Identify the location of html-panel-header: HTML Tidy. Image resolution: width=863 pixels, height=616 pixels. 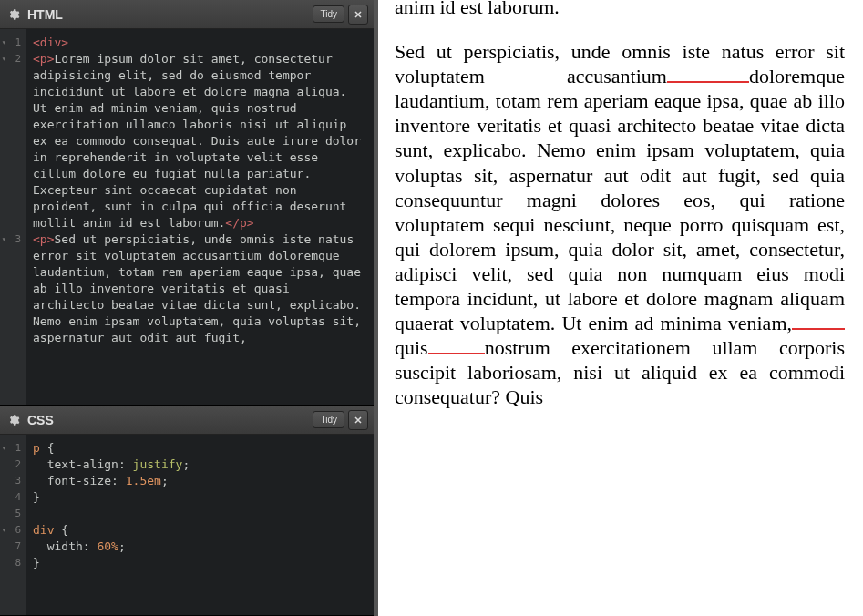
(187, 15).